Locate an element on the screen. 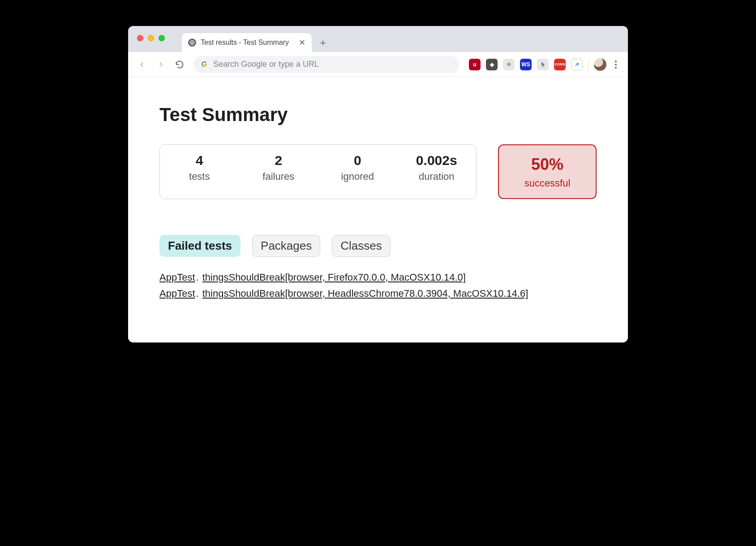  counter-label: failures is located at coordinates (279, 177).